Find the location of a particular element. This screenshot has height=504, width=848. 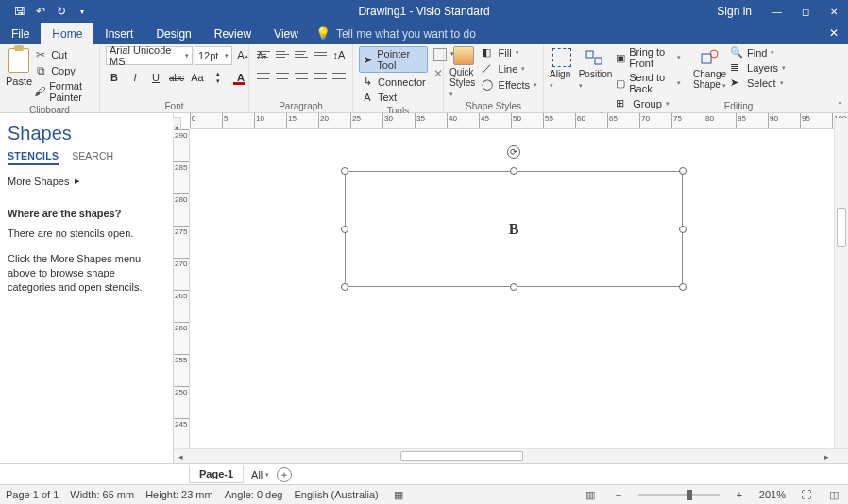

justify-button is located at coordinates (320, 76).